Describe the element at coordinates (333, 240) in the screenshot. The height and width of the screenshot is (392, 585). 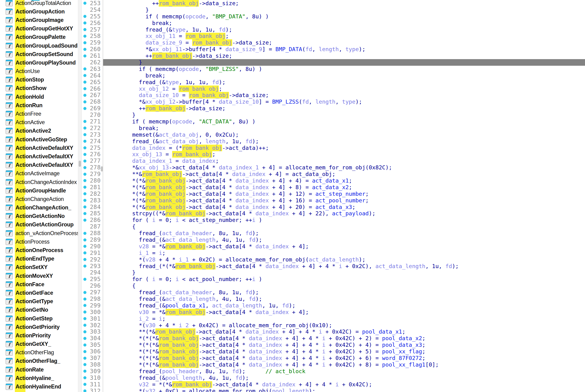
I see `code-line: 289 fread_(&act_data_length, 4u, 1u, fd)…` at that location.